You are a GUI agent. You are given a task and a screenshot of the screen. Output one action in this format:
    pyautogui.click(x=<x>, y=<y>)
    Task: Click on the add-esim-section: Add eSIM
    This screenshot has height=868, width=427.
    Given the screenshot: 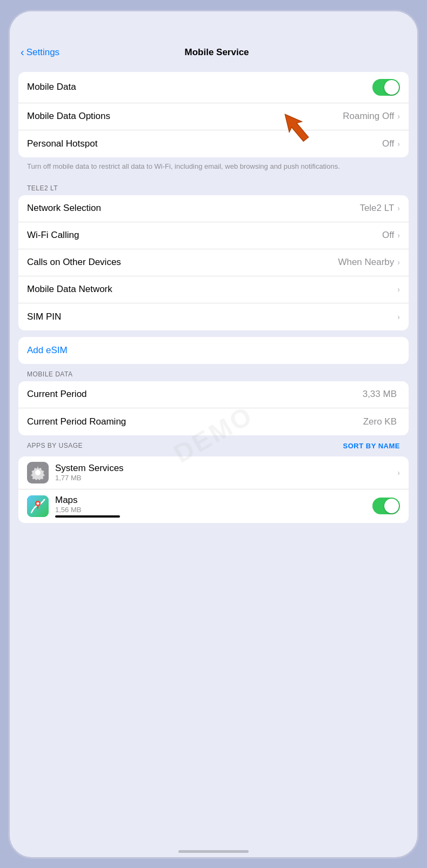 What is the action you would take?
    pyautogui.click(x=214, y=350)
    